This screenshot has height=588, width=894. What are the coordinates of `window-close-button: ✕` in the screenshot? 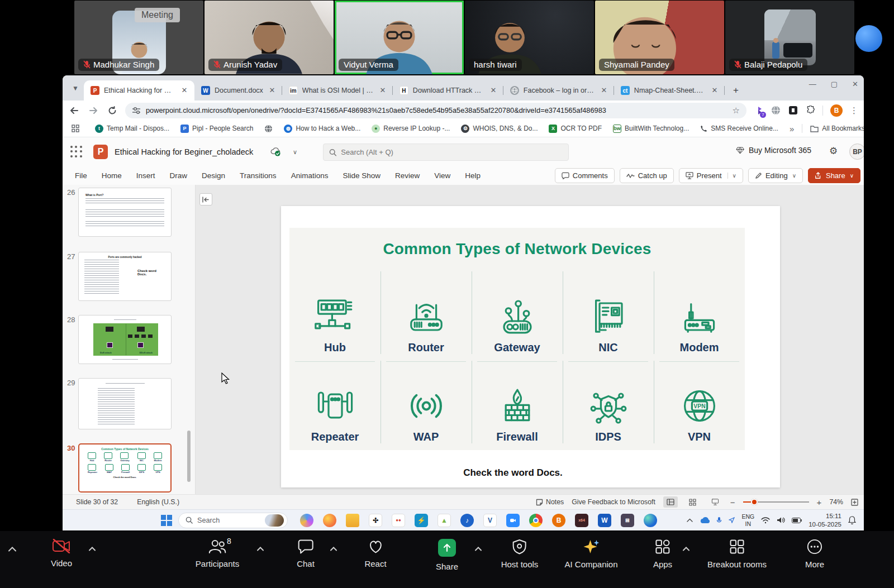 It's located at (855, 84).